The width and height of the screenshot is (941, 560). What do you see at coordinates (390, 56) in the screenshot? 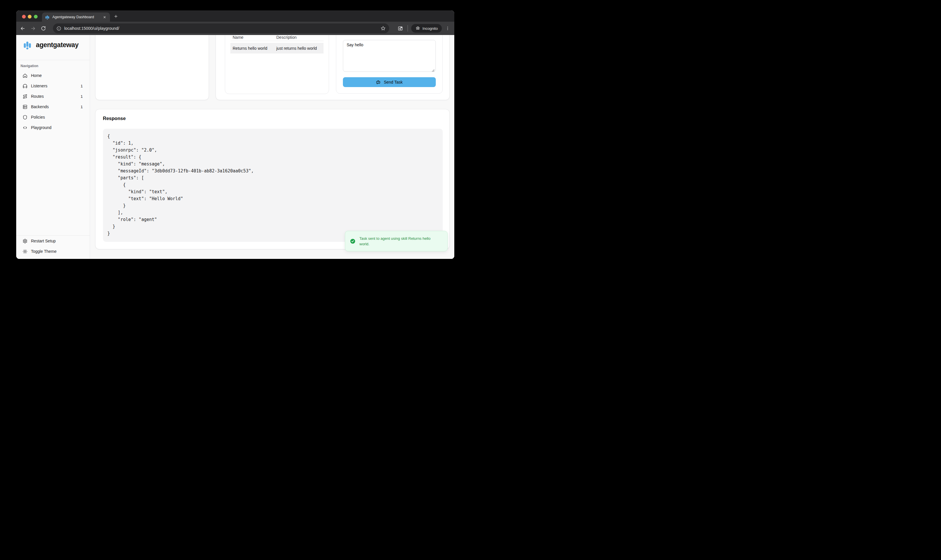
I see `task-message-input: Say hello` at bounding box center [390, 56].